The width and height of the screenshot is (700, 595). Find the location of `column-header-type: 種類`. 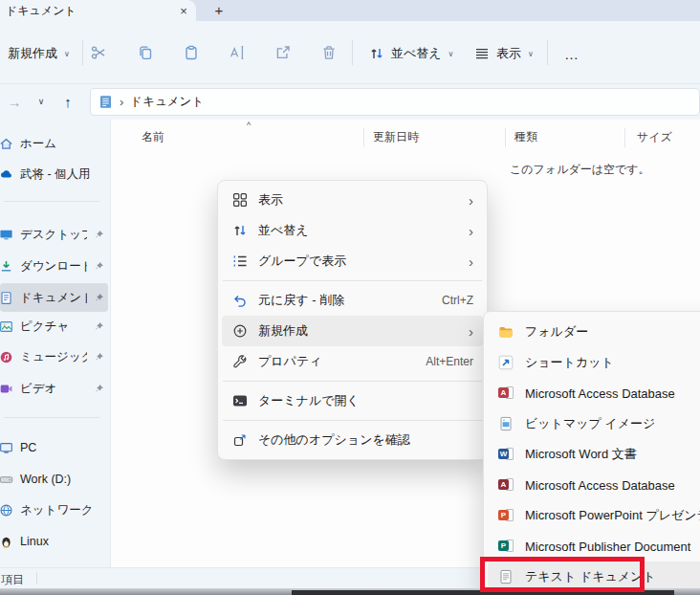

column-header-type: 種類 is located at coordinates (526, 138).